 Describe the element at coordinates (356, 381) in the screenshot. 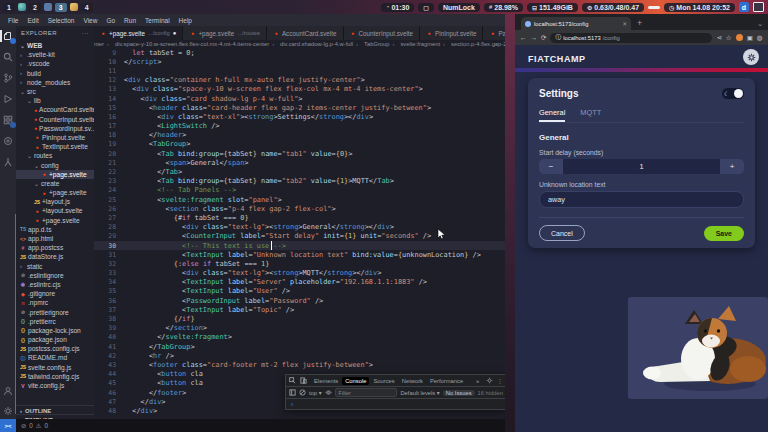

I see `devtools-tab-console: Console` at that location.